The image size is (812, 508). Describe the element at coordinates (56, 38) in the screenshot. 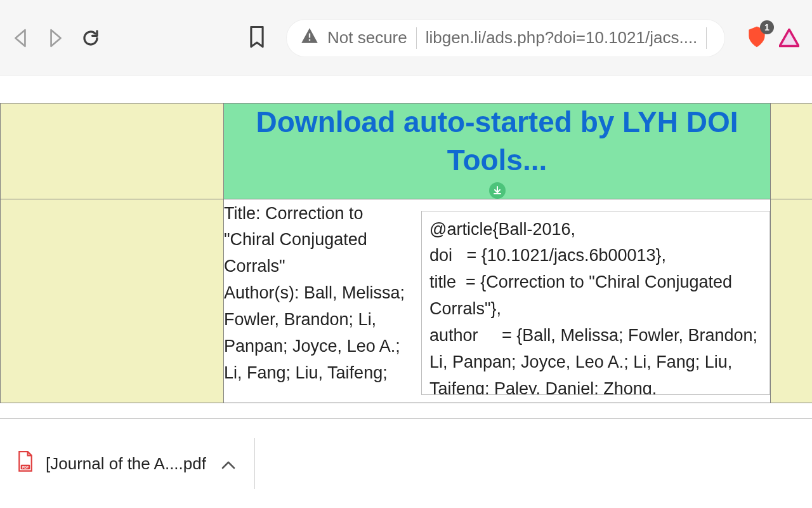

I see `nav-group` at that location.